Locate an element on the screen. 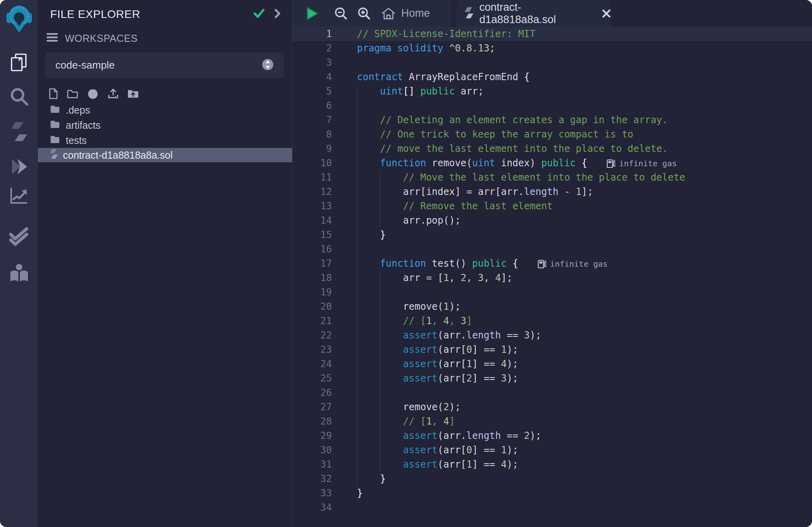 The image size is (812, 527). code-line: 14 arr.pop(); is located at coordinates (552, 220).